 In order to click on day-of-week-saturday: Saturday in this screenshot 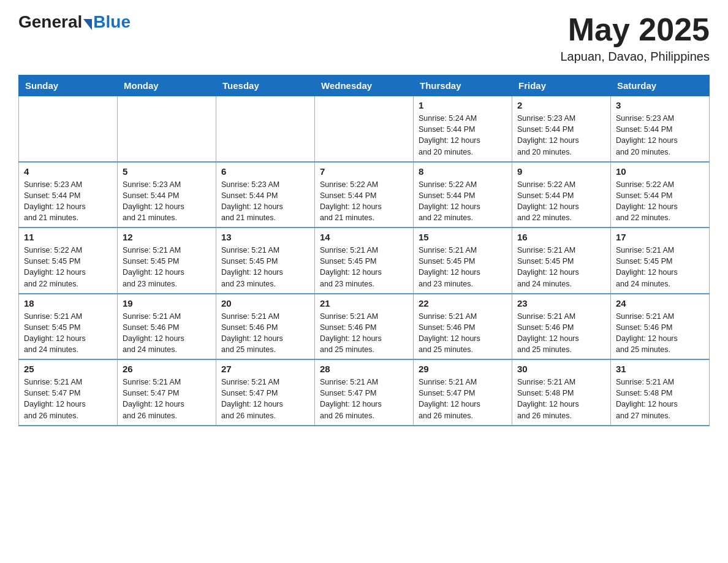, I will do `click(661, 86)`.